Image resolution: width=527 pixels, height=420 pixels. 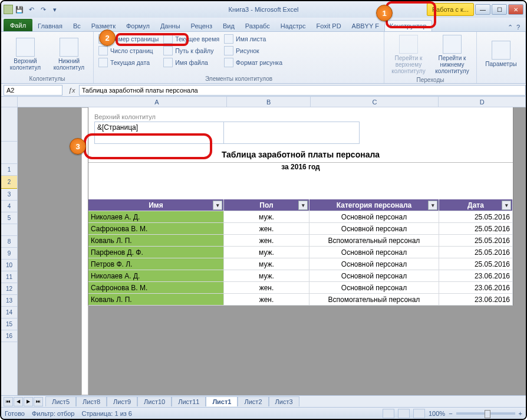 I want to click on table-header-cell: Категория персонала, so click(x=374, y=205).